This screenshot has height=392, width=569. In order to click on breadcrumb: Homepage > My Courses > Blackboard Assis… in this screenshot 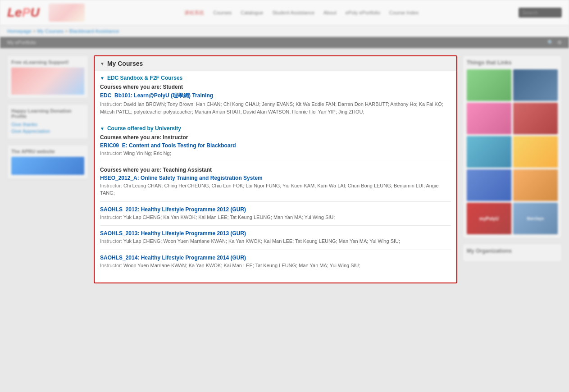, I will do `click(285, 32)`.